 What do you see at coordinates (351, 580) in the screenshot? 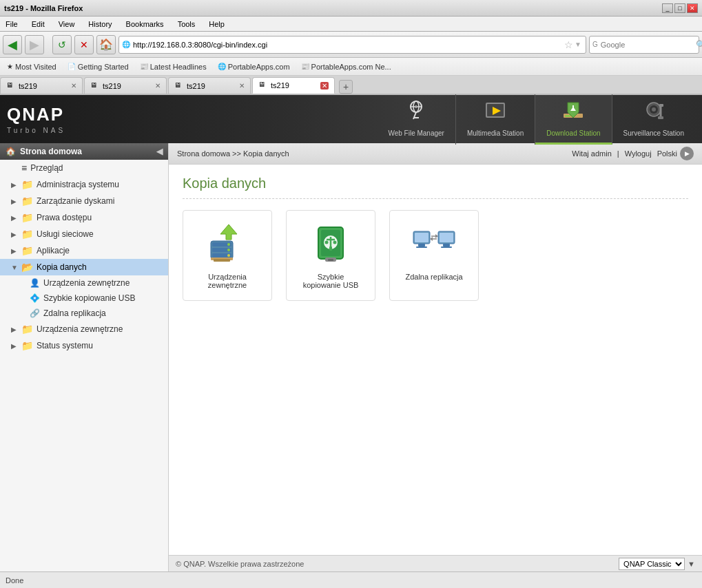
I see `browser-statusbar: Done` at bounding box center [351, 580].